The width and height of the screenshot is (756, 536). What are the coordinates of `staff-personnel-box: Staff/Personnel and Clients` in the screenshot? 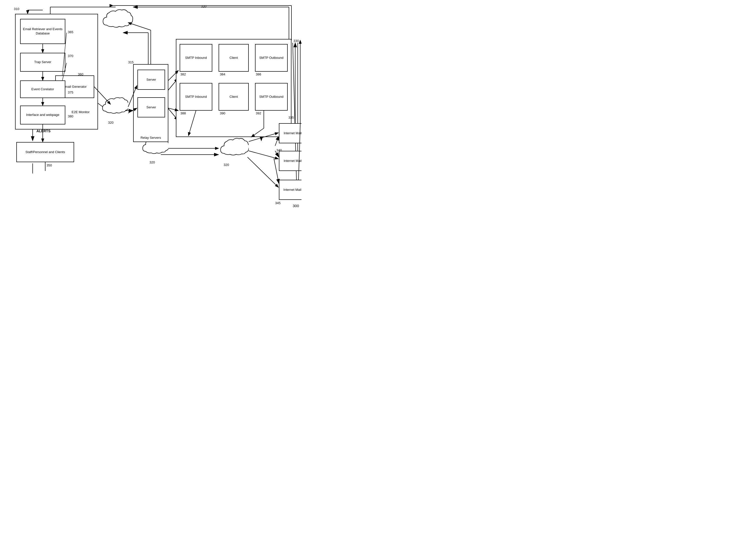 It's located at (46, 152).